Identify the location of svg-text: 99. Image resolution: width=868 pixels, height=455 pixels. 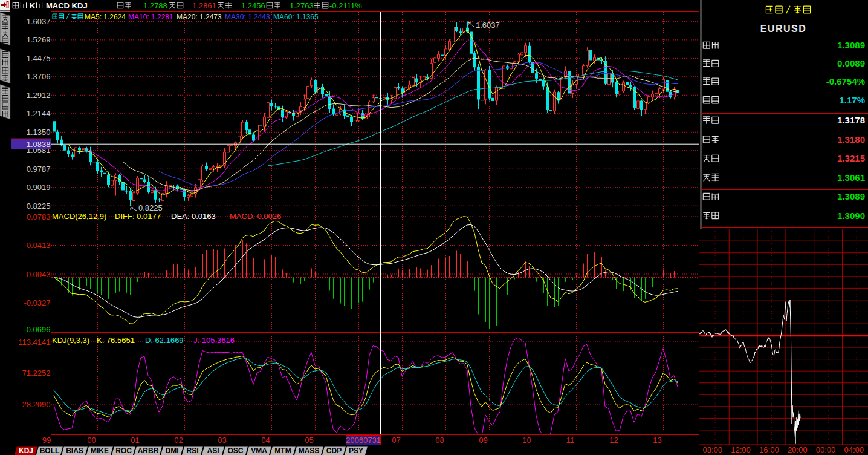
(47, 440).